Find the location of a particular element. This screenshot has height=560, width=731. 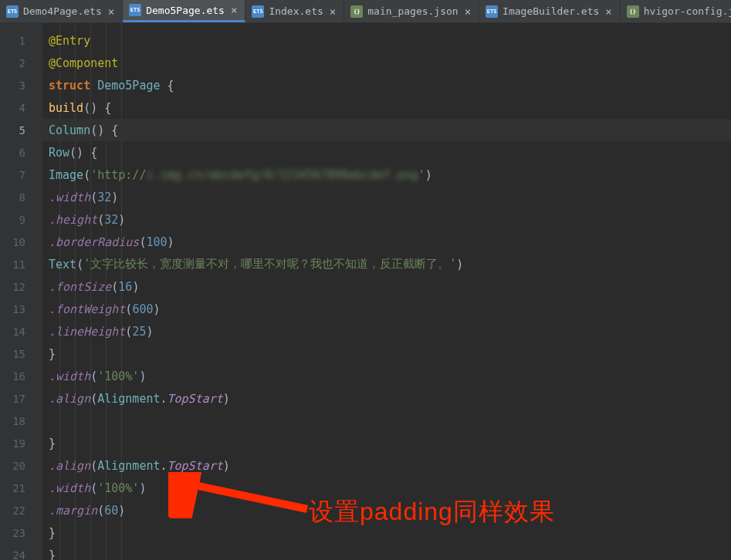

line-number: 13 is located at coordinates (22, 309).